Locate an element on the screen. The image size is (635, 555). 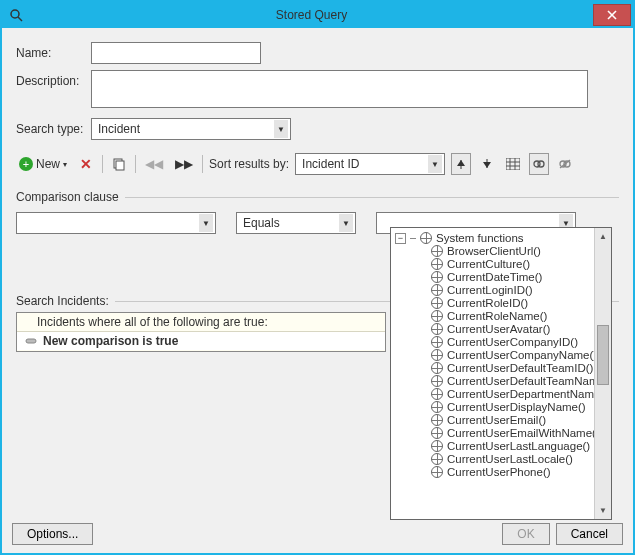
clause-operator-combo: Equals ▼ is located at coordinates (296, 223).